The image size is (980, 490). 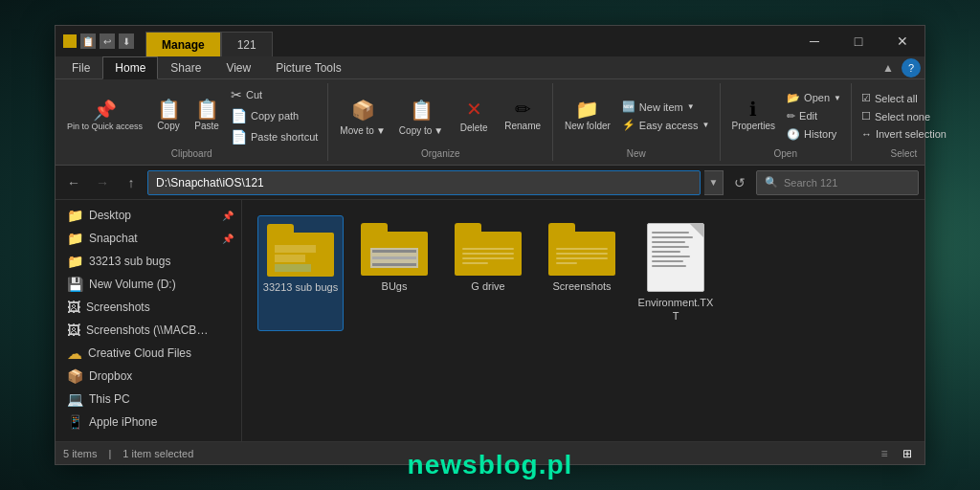 What do you see at coordinates (239, 137) in the screenshot?
I see `paste-shortcut-icon: 📄` at bounding box center [239, 137].